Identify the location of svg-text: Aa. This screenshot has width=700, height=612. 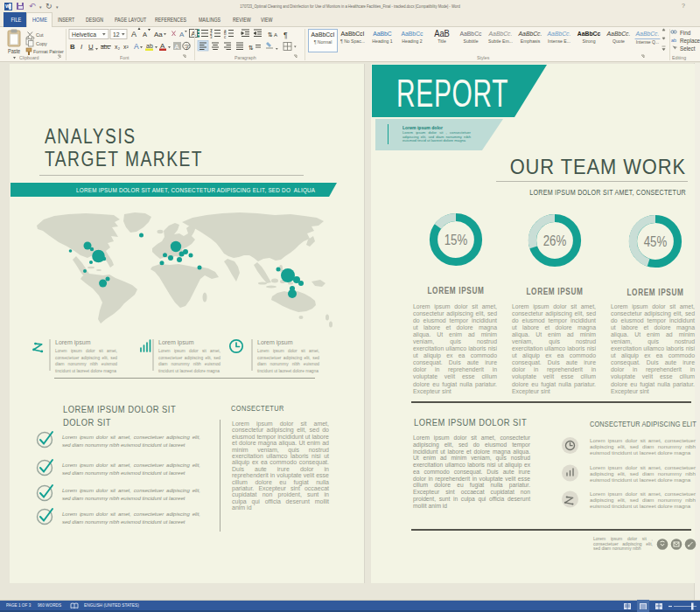
(158, 35).